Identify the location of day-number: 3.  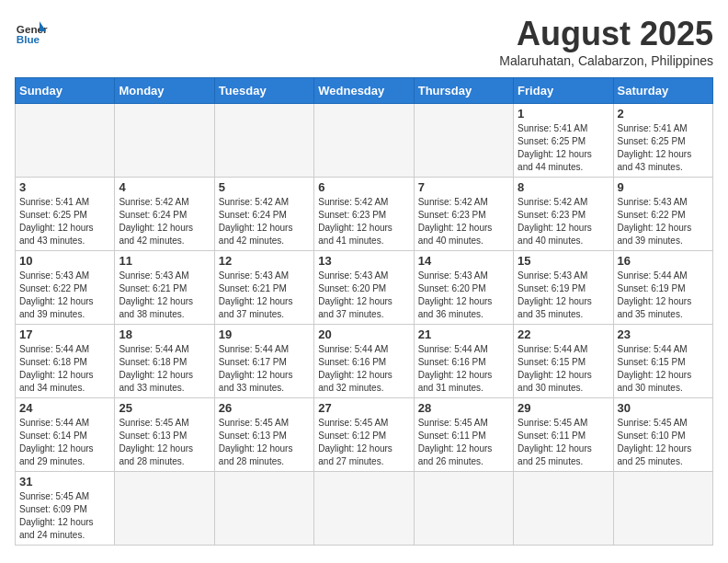
(64, 188).